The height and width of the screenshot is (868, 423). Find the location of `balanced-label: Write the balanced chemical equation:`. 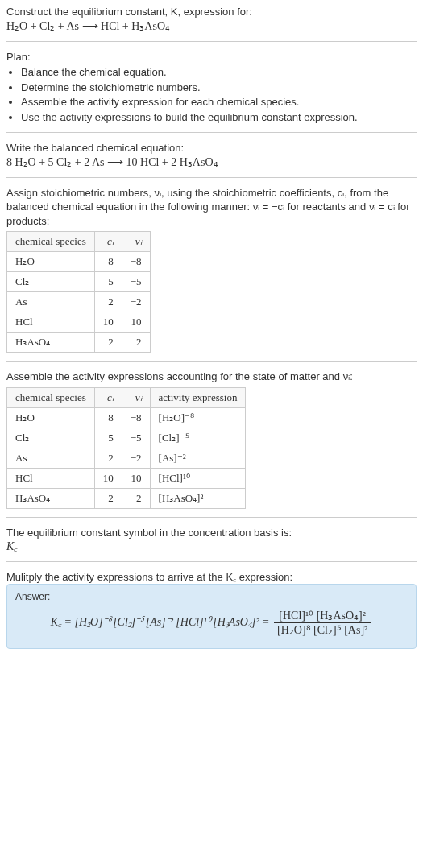

balanced-label: Write the balanced chemical equation: is located at coordinates (211, 148).